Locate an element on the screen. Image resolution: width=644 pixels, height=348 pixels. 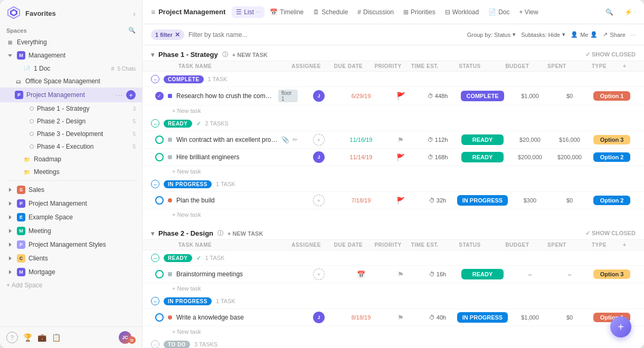
group-collapse-complete: – is located at coordinates (155, 79).